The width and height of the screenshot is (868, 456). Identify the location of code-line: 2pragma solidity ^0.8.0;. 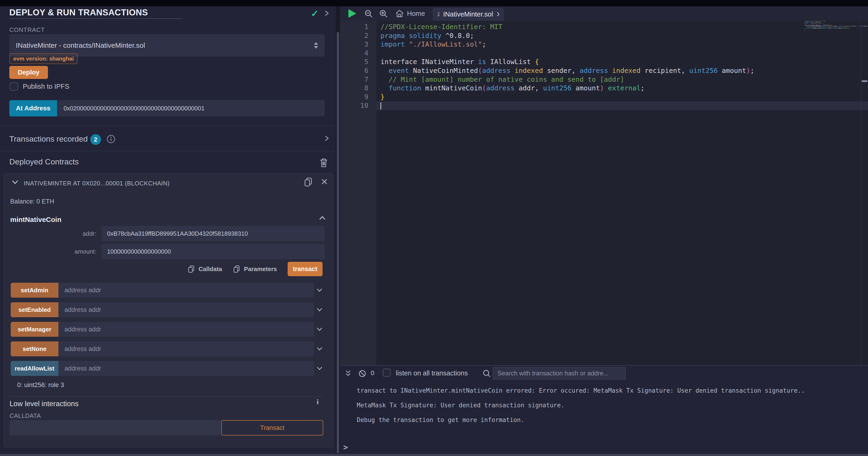
(604, 36).